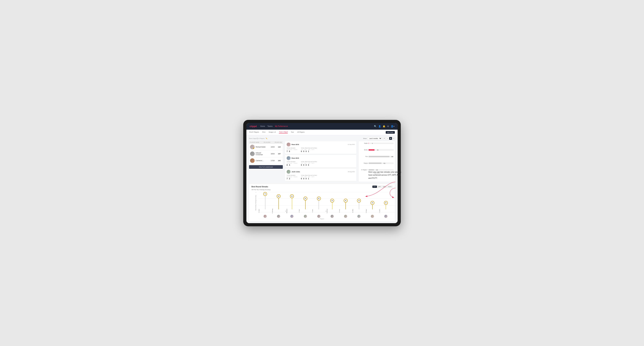 The width and height of the screenshot is (644, 346). What do you see at coordinates (377, 170) in the screenshot?
I see `bar-count: 131` at bounding box center [377, 170].